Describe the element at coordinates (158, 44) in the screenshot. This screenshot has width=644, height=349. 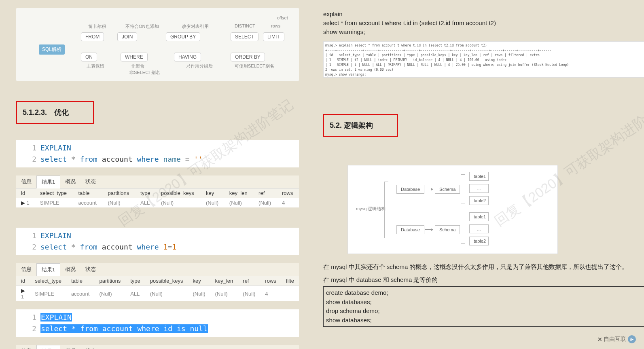
I see `sql-parse-diagram: SQL解析 FROM JOIN GROUP BY SELECT LIMIT 笛卡…` at that location.